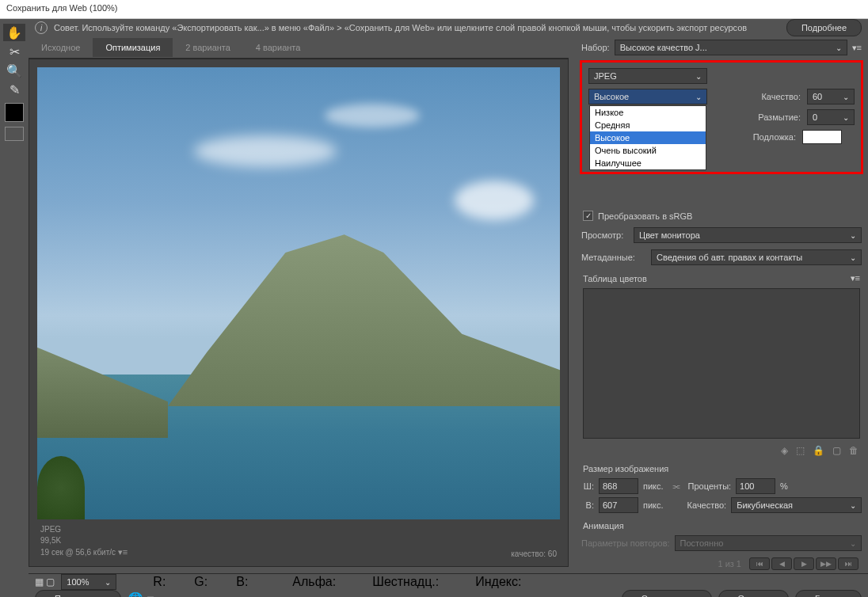  I want to click on srgb-label: Преобразовать в sRGB, so click(645, 216).